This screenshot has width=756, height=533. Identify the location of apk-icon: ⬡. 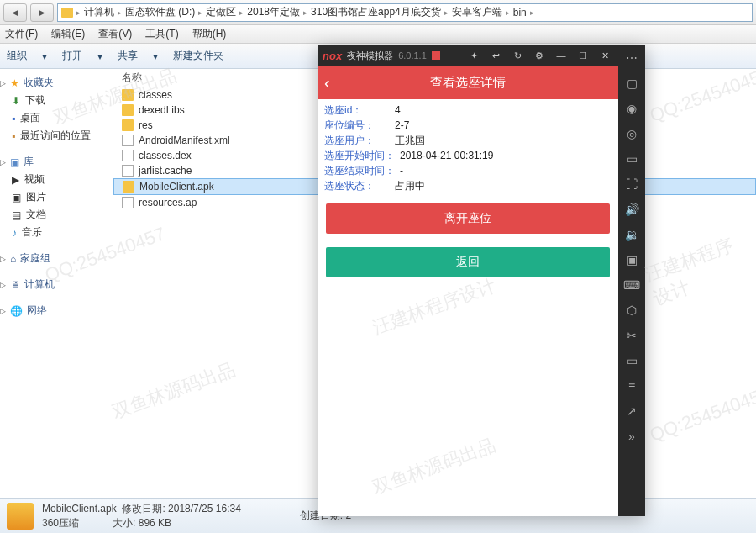
(632, 310).